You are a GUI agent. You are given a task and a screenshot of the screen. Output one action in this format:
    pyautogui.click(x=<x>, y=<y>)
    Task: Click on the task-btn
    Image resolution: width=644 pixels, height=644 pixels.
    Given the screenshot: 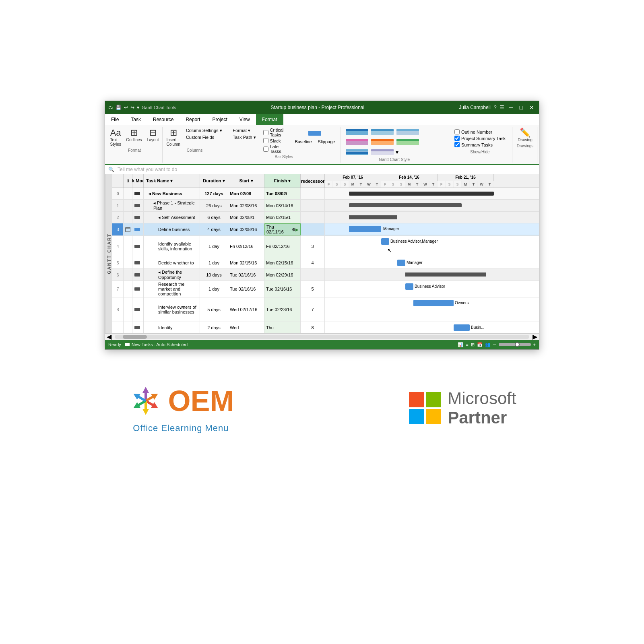 What is the action you would take?
    pyautogui.click(x=315, y=133)
    